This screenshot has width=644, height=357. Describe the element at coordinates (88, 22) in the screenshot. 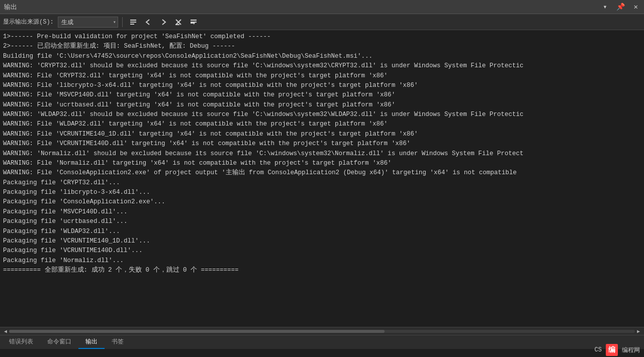

I see `source-select-wrapper: 生成调试错误 ▾` at that location.